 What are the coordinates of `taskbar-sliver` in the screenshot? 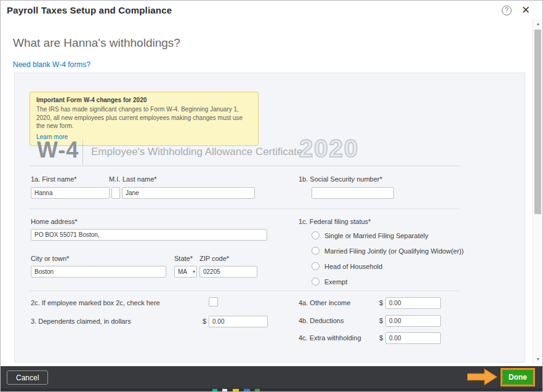 It's located at (272, 390).